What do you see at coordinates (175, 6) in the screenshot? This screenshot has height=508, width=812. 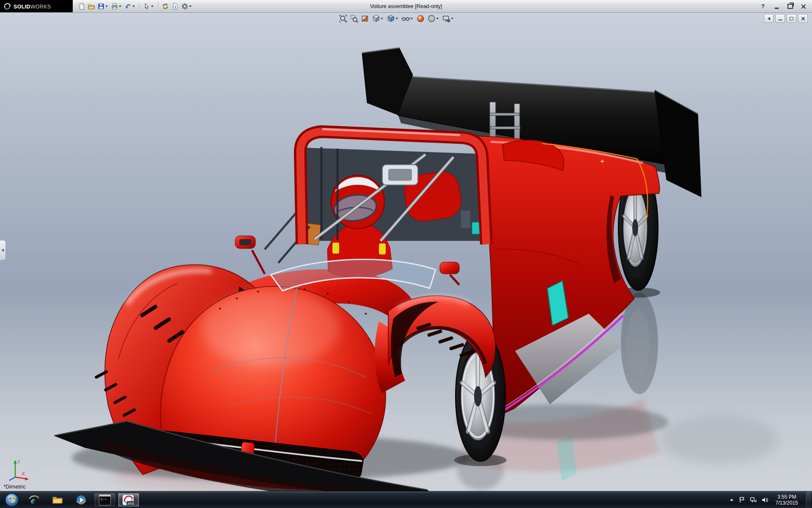 I see `file-properties-icon` at bounding box center [175, 6].